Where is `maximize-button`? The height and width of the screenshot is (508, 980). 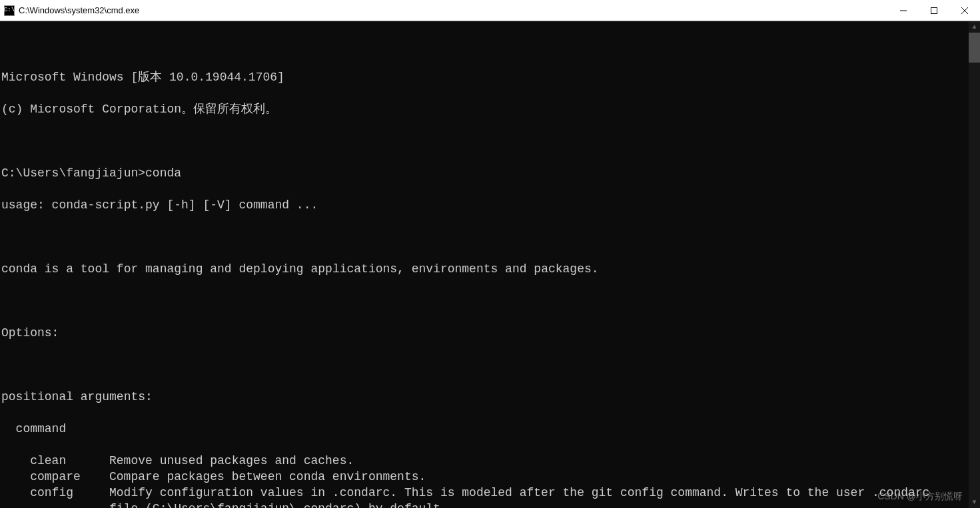 maximize-button is located at coordinates (934, 11).